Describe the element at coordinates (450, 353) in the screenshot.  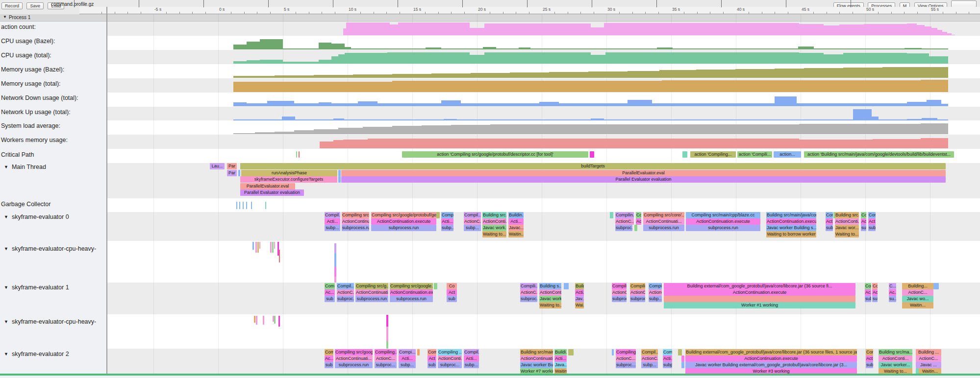
I see `trace-event-bar: Compiling ...` at that location.